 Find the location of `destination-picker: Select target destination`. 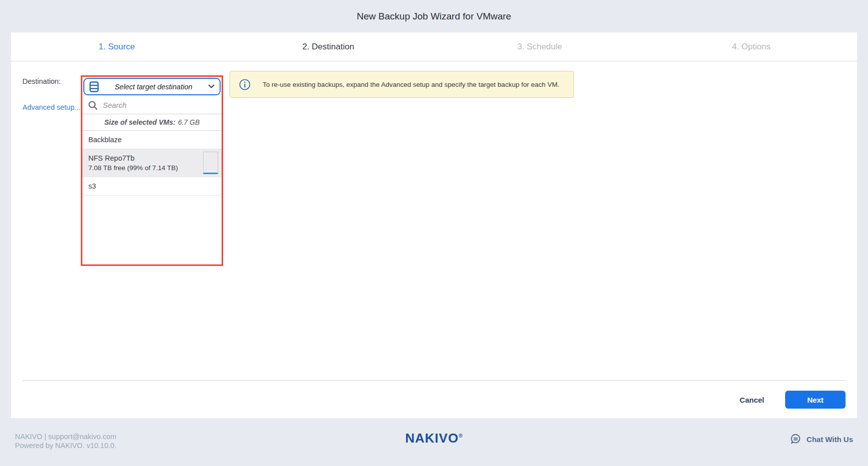

destination-picker: Select target destination is located at coordinates (152, 171).